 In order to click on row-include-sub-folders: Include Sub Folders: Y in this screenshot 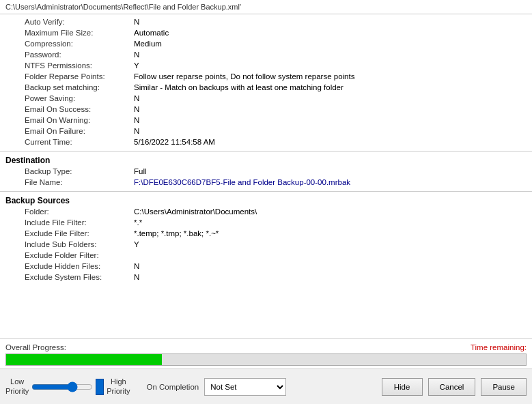, I will do `click(266, 245)`.